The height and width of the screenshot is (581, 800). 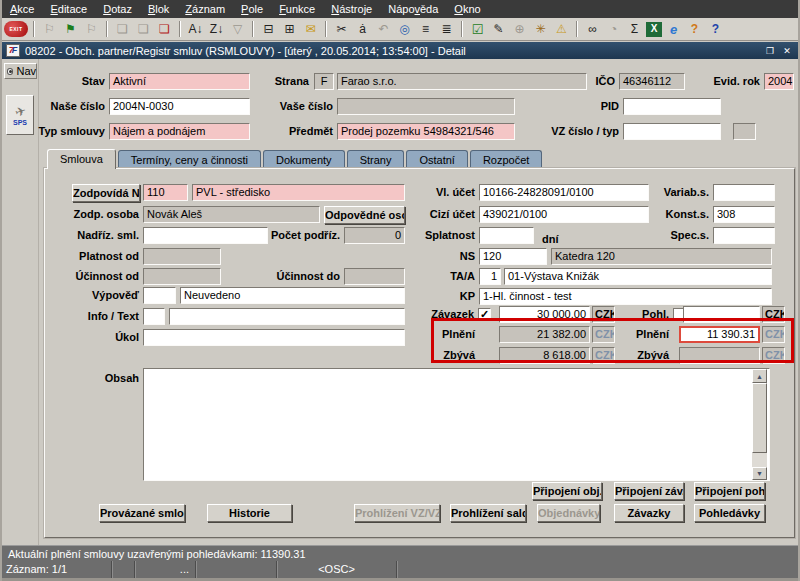 I want to click on konst-s-field: 308, so click(x=744, y=214).